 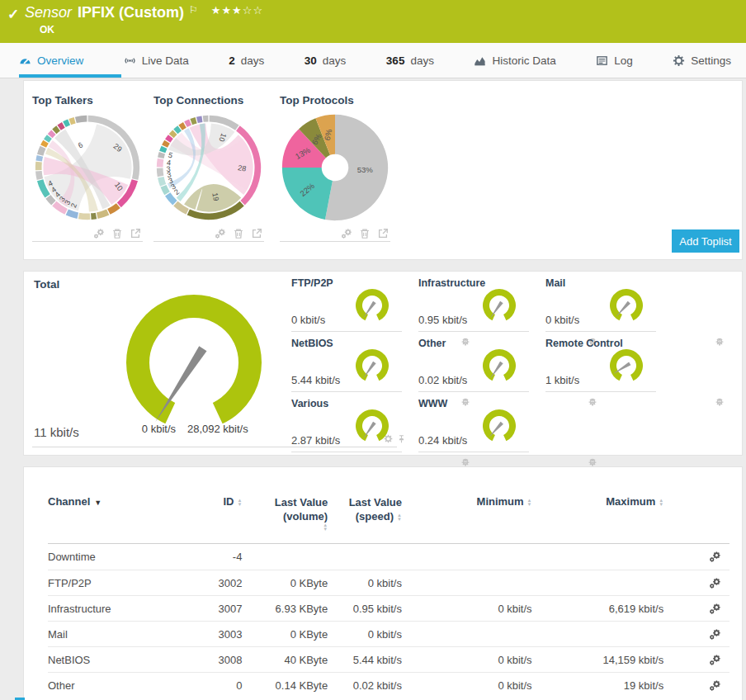 I want to click on column-header-last-value-volume: Last Value(volume)▲▼, so click(x=285, y=513).